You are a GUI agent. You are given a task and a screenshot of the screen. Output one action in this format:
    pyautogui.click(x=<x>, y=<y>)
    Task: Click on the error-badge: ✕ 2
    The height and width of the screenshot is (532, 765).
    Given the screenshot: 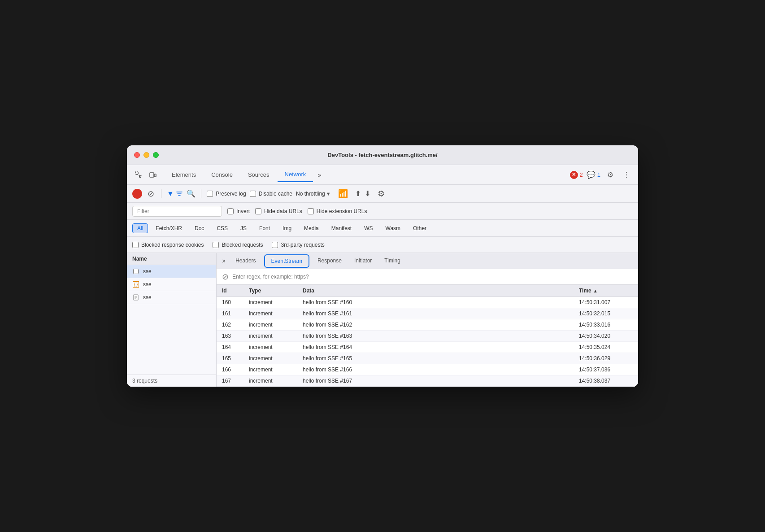 What is the action you would take?
    pyautogui.click(x=577, y=175)
    